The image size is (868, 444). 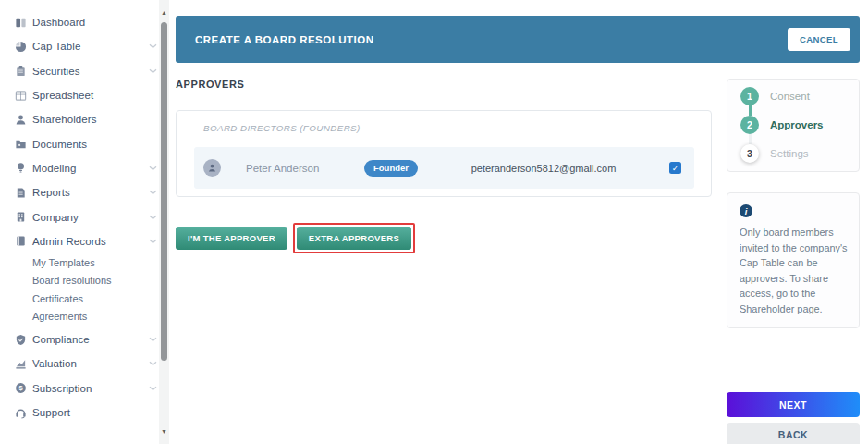 What do you see at coordinates (165, 13) in the screenshot?
I see `scrollbar-up-arrow-icon: ▲` at bounding box center [165, 13].